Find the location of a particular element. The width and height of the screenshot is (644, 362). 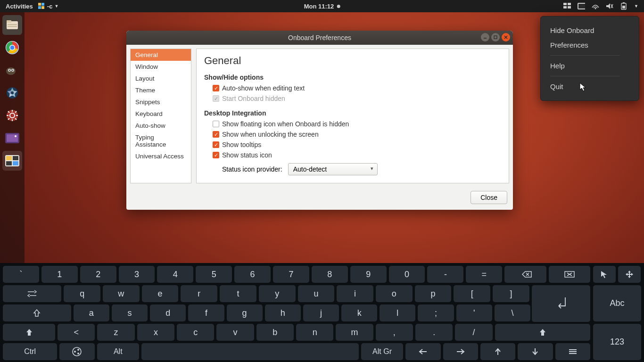

key-0: 0 is located at coordinates (407, 274).